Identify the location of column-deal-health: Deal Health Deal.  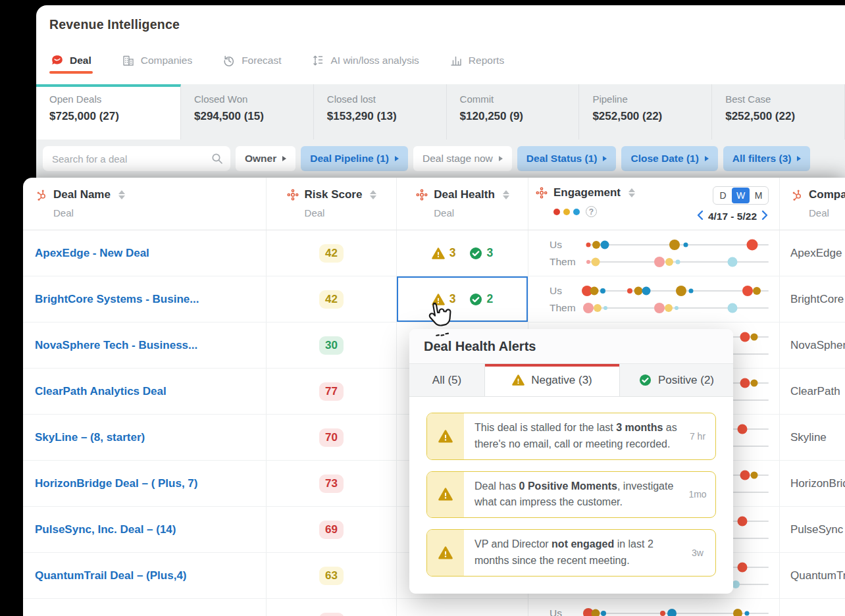
(463, 204).